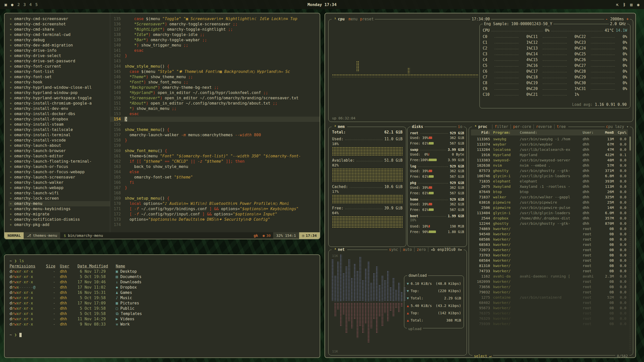 This screenshot has height=362, width=644. Describe the element at coordinates (549, 139) in the screenshot. I see `proc-row: 113365swaybg/usr/bin/swaybg -i /homdhh13…` at that location.